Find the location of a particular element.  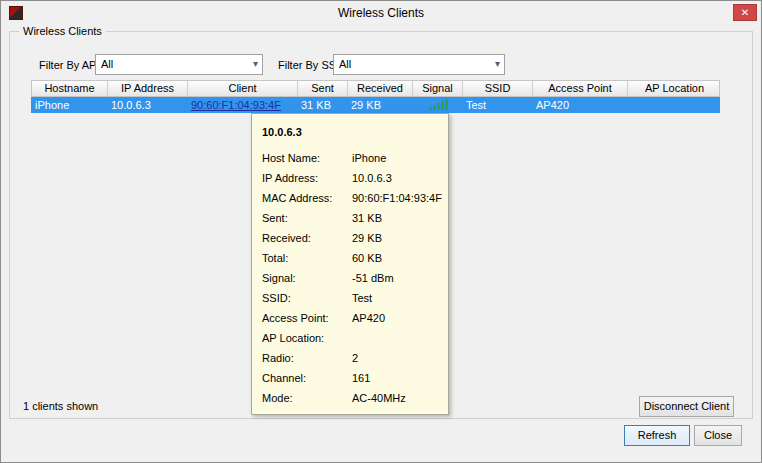

client-mac-link: 90:60:F1:04:93:4F is located at coordinates (236, 105).